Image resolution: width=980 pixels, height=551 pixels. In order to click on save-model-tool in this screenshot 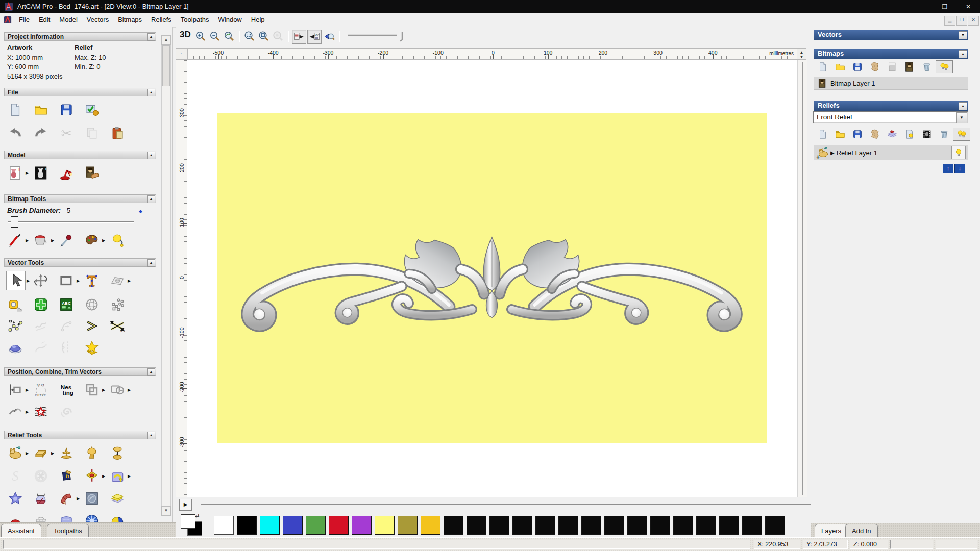, I will do `click(66, 110)`.